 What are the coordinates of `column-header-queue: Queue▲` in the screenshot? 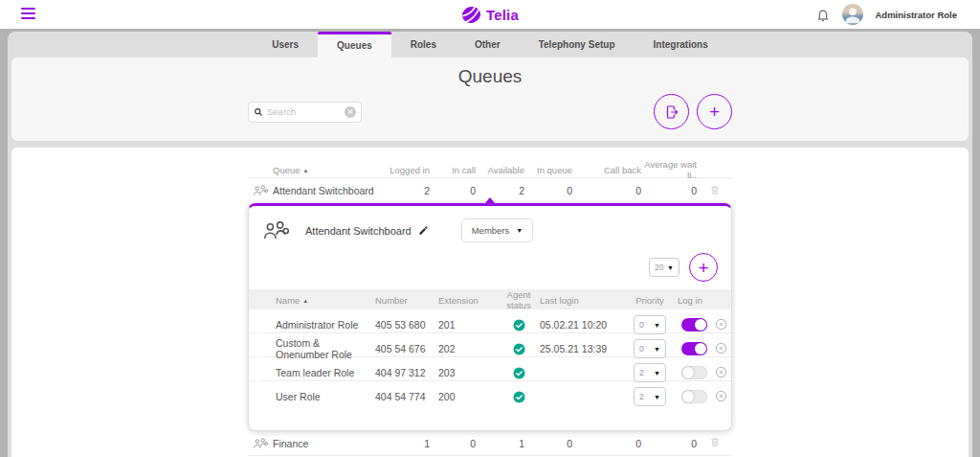 It's located at (327, 171).